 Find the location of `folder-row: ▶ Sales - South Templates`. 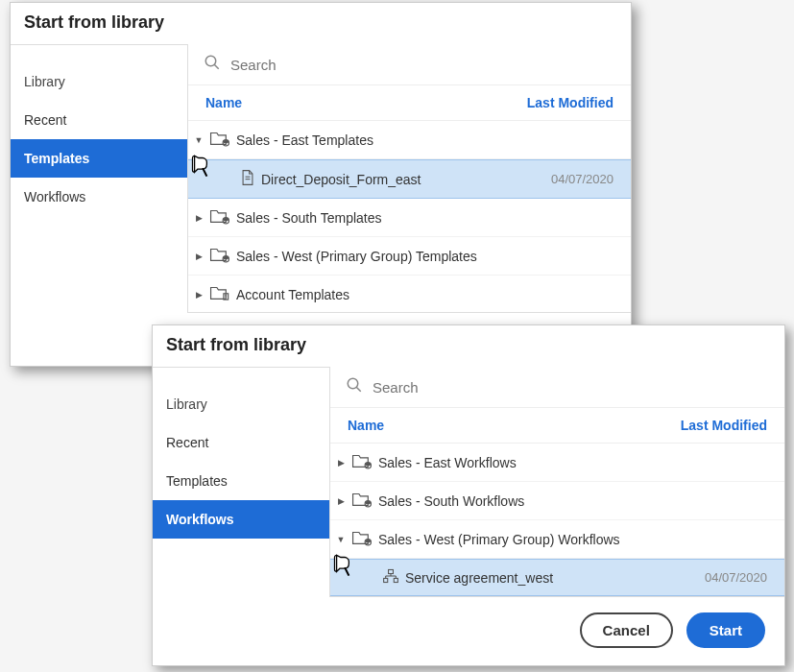

folder-row: ▶ Sales - South Templates is located at coordinates (409, 218).